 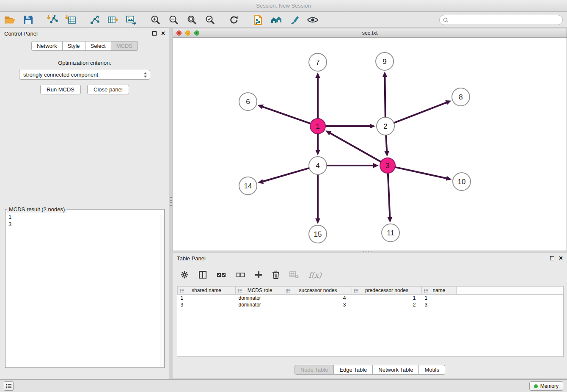 I want to click on result-scrollbar, so click(x=162, y=291).